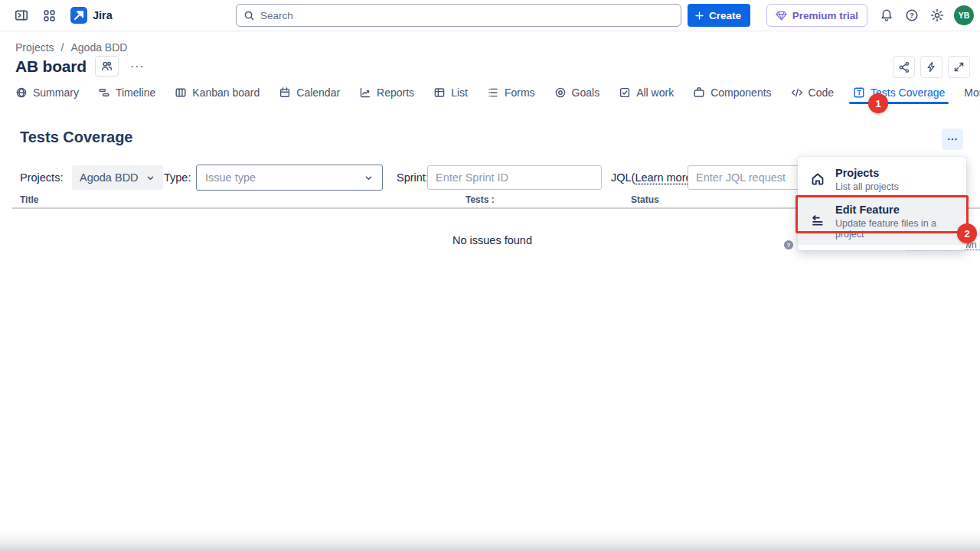  What do you see at coordinates (103, 15) in the screenshot?
I see `app-name: Jira` at bounding box center [103, 15].